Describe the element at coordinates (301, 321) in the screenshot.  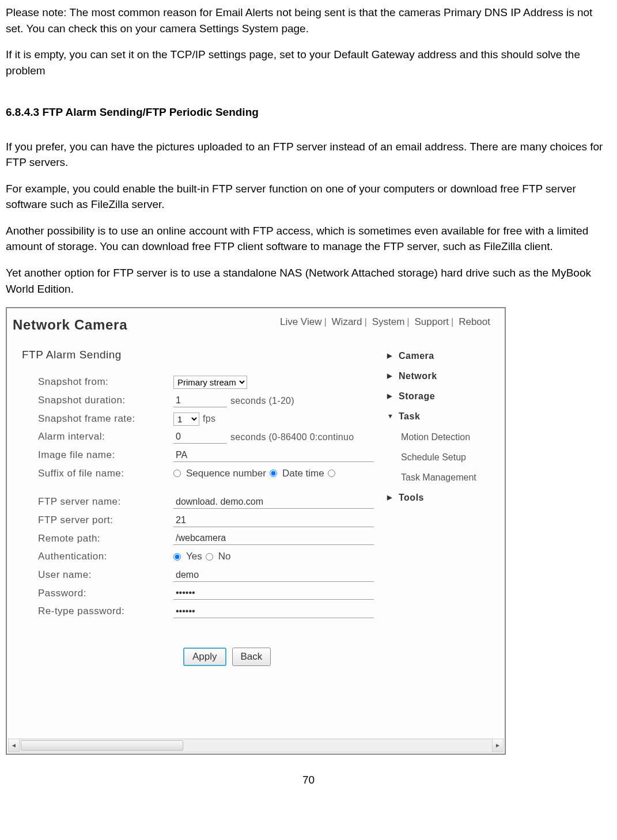
I see `nav-live-view: Live View` at that location.